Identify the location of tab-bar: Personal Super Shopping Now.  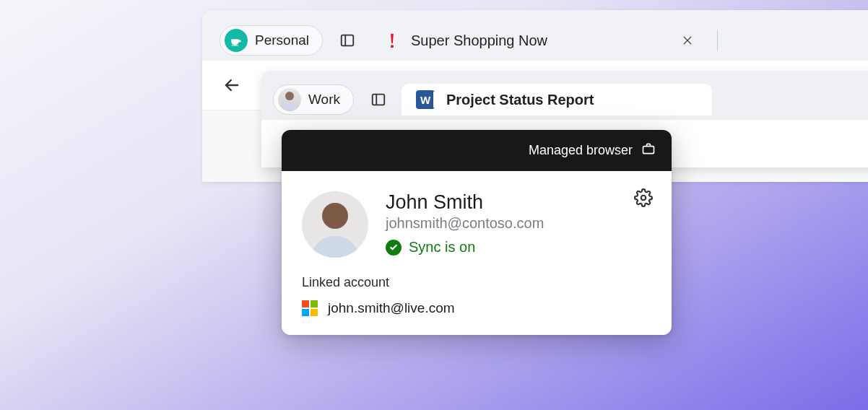
(535, 40).